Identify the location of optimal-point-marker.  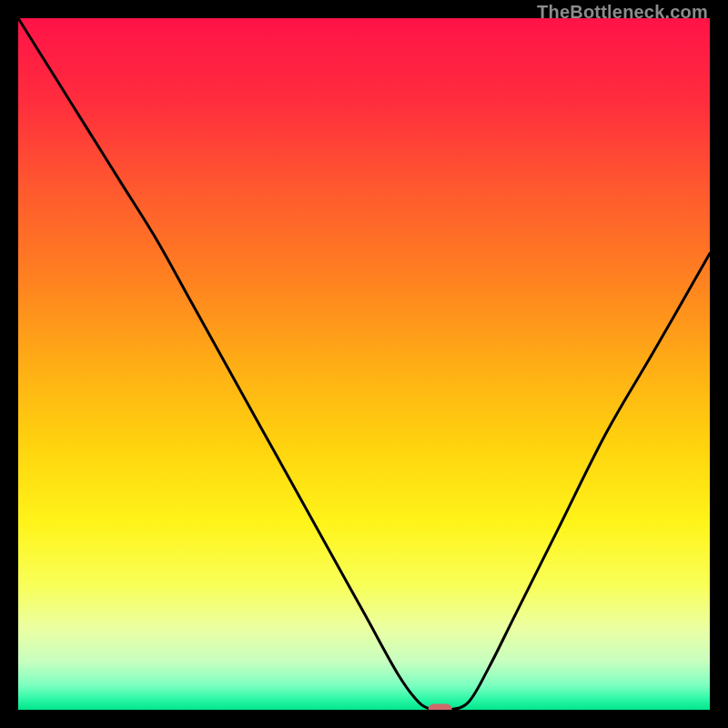
(440, 708).